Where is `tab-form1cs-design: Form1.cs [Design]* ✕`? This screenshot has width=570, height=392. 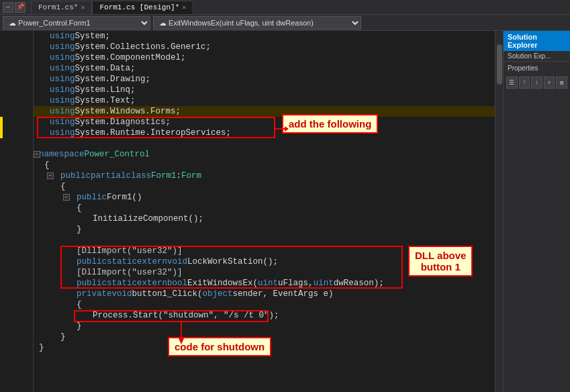 tab-form1cs-design: Form1.cs [Design]* ✕ is located at coordinates (142, 7).